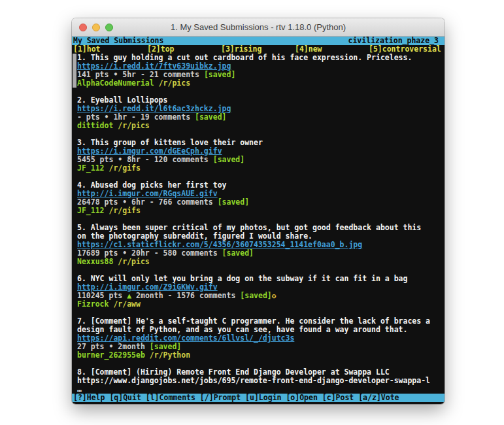  Describe the element at coordinates (254, 390) in the screenshot. I see `truncation-ellipsis: …` at that location.